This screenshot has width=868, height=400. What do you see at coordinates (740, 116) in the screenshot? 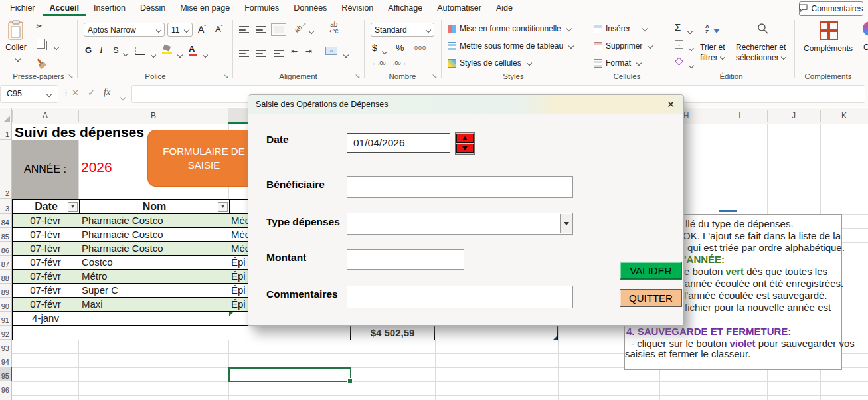
I see `column-header-I: I` at bounding box center [740, 116].